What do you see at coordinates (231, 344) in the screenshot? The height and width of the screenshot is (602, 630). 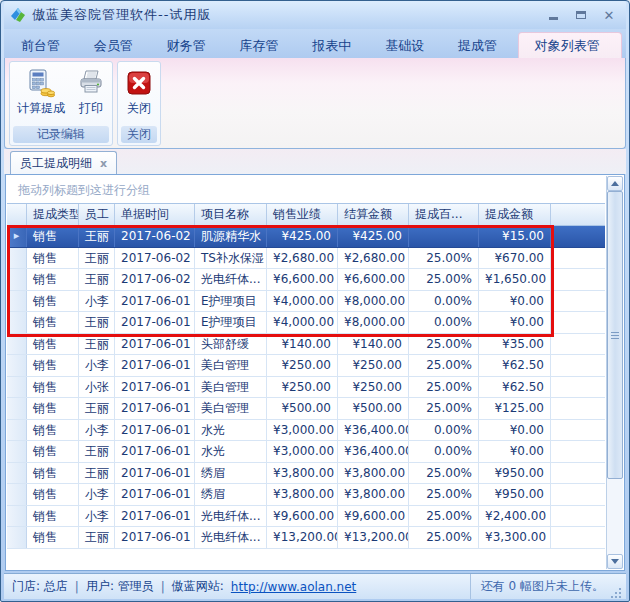 I see `cell: 头部舒缓` at bounding box center [231, 344].